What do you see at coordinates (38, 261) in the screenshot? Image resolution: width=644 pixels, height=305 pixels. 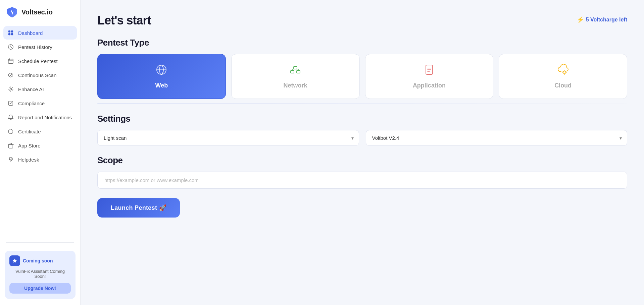 I see `coming-soon-label: Coming soon` at bounding box center [38, 261].